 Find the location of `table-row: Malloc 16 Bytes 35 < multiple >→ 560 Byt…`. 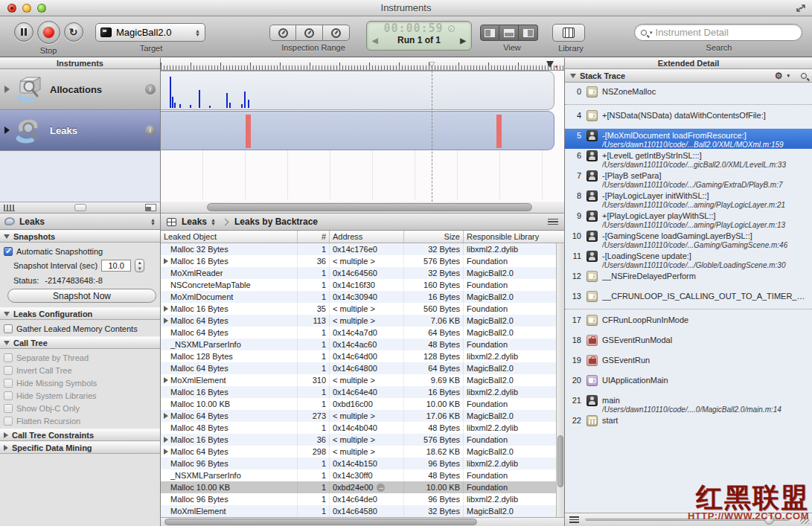

table-row: Malloc 16 Bytes 35 < multiple >→ 560 Byt… is located at coordinates (362, 309).